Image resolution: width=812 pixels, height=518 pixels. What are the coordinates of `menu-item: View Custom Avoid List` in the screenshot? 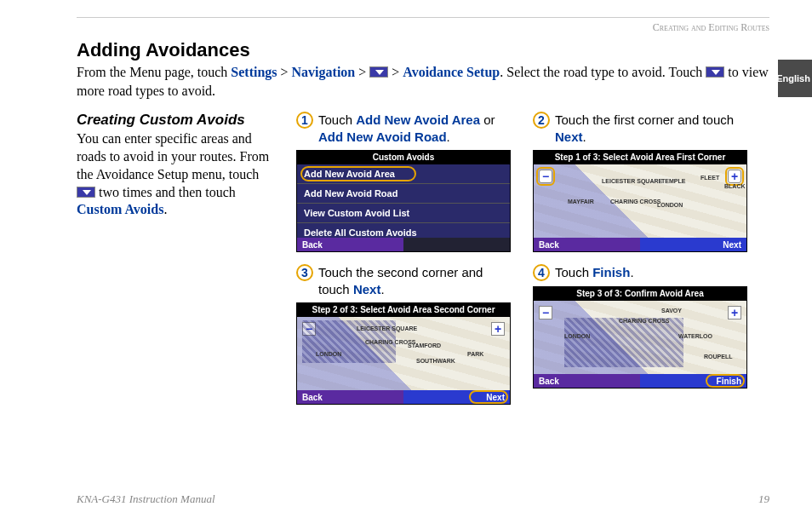 It's located at (403, 213).